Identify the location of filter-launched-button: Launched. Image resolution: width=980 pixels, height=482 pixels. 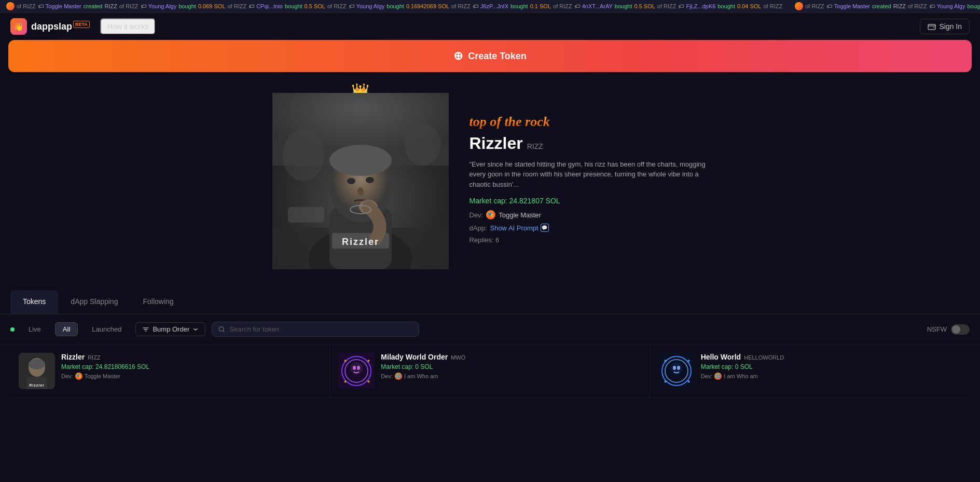
(107, 329).